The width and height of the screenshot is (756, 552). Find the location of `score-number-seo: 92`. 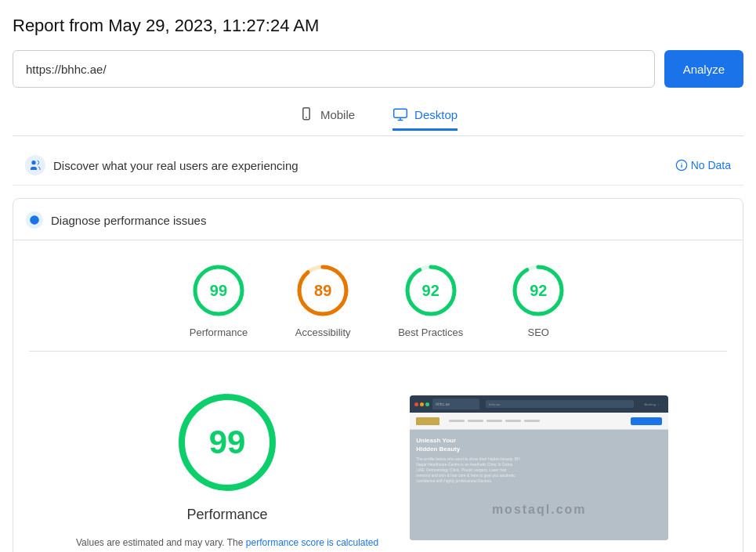

score-number-seo: 92 is located at coordinates (538, 291).